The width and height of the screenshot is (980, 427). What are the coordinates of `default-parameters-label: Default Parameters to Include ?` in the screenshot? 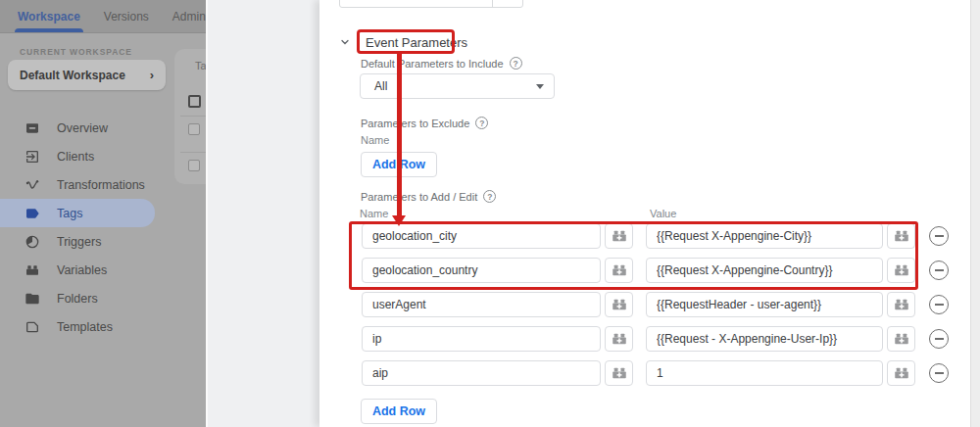 It's located at (441, 63).